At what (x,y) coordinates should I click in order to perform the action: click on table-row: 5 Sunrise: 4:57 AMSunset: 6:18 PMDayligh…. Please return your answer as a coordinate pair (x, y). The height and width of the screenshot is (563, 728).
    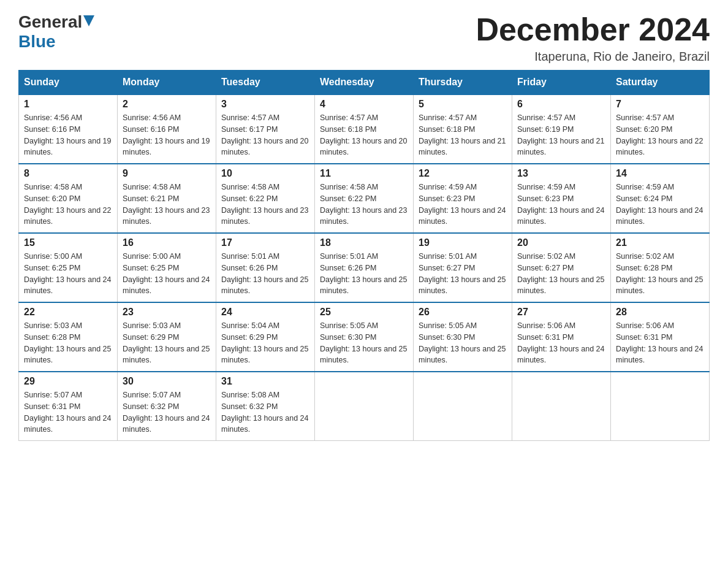
    Looking at the image, I should click on (463, 129).